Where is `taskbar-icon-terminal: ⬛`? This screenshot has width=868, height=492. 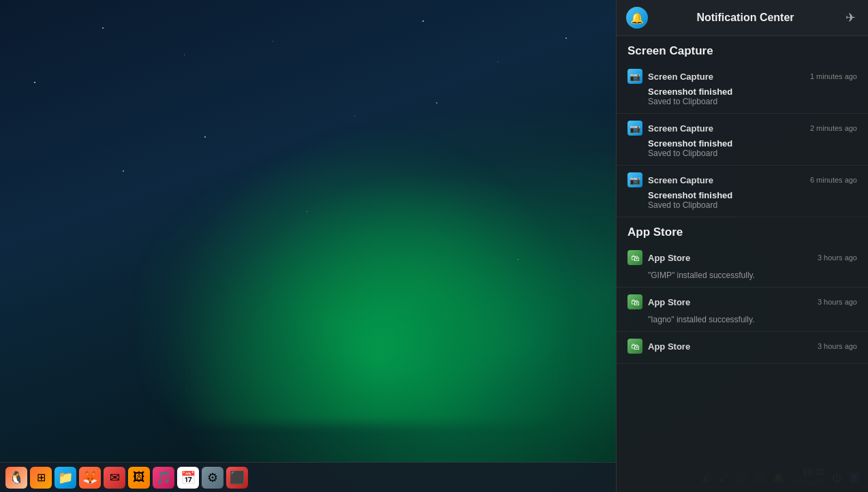
taskbar-icon-terminal: ⬛ is located at coordinates (237, 478).